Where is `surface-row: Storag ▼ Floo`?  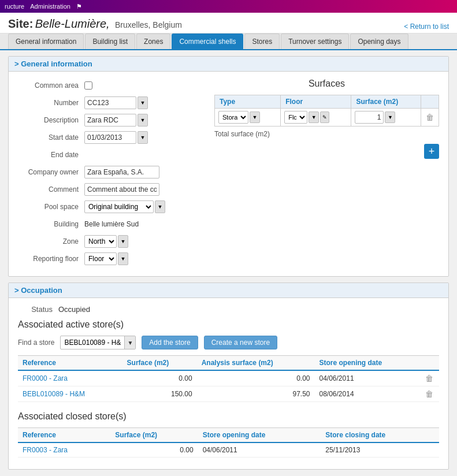
surface-row: Storag ▼ Floo is located at coordinates (327, 118).